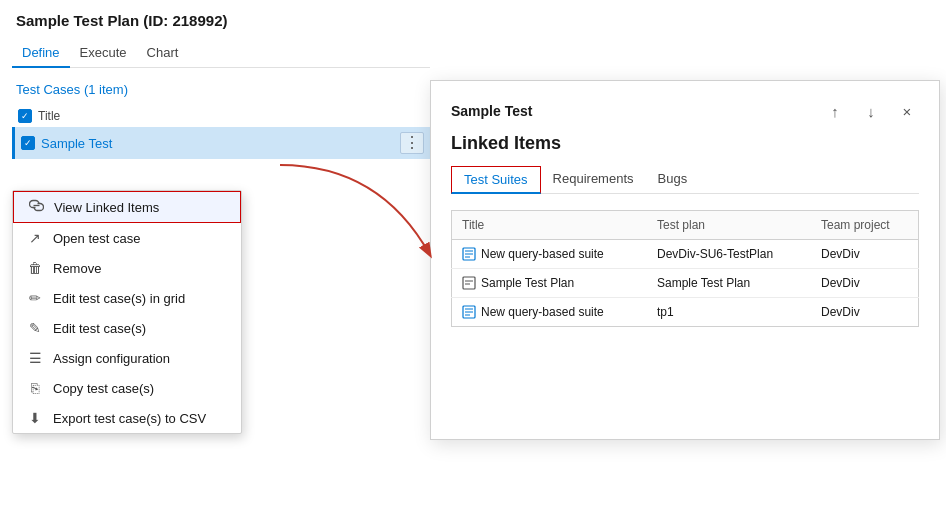 Image resolution: width=946 pixels, height=508 pixels. I want to click on cell-title: Sample Test Plan, so click(550, 284).